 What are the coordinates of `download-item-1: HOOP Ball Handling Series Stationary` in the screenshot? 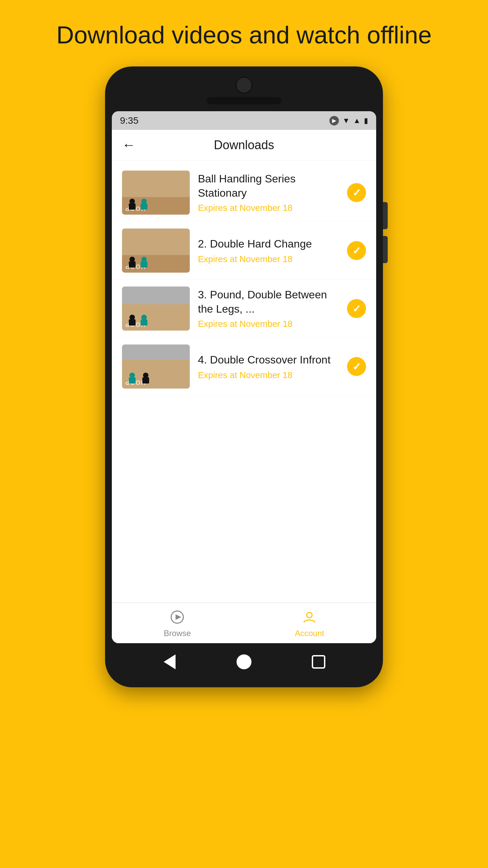 It's located at (244, 193).